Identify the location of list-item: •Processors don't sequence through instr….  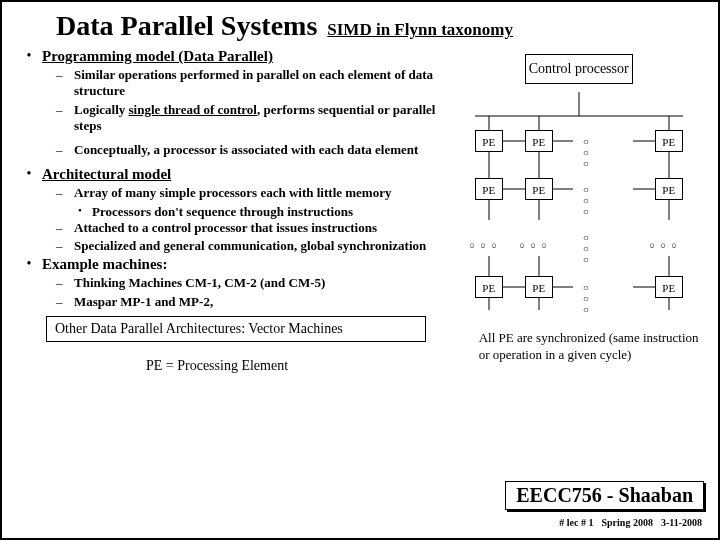
(272, 212).